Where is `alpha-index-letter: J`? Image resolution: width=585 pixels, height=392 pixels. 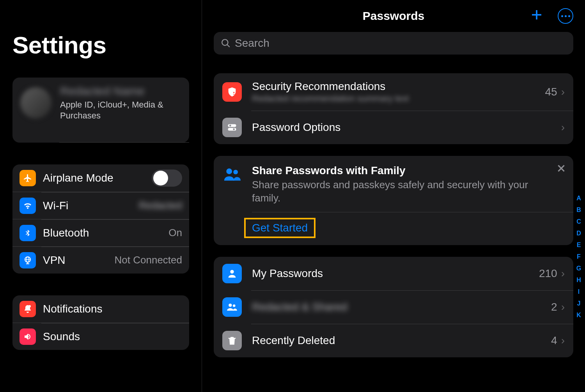
alpha-index-letter: J is located at coordinates (579, 304).